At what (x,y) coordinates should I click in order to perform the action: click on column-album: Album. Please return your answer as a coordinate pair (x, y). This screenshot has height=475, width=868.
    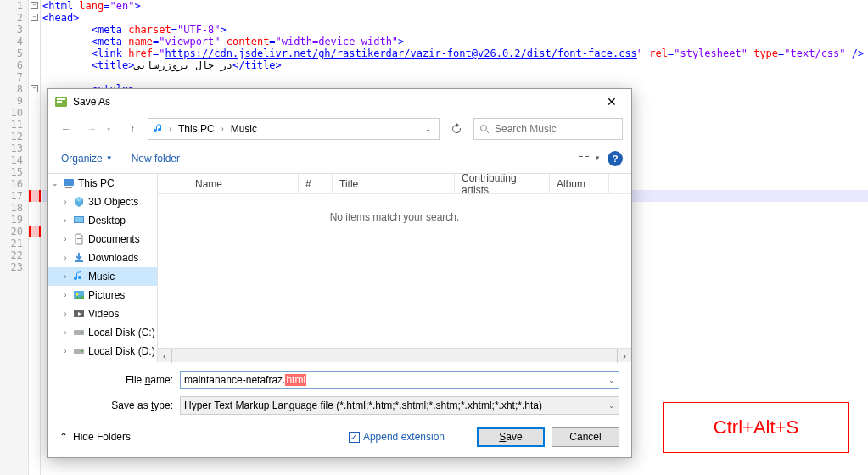
    Looking at the image, I should click on (580, 183).